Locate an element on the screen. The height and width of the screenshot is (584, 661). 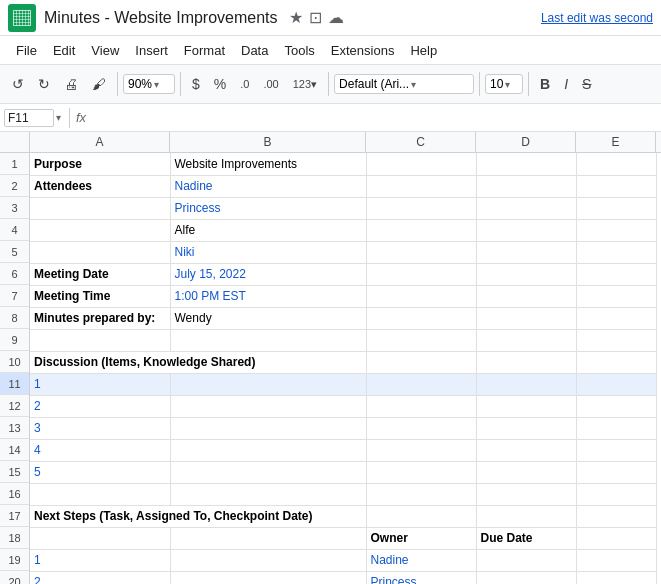
cell-a15: 5 is located at coordinates (100, 472).